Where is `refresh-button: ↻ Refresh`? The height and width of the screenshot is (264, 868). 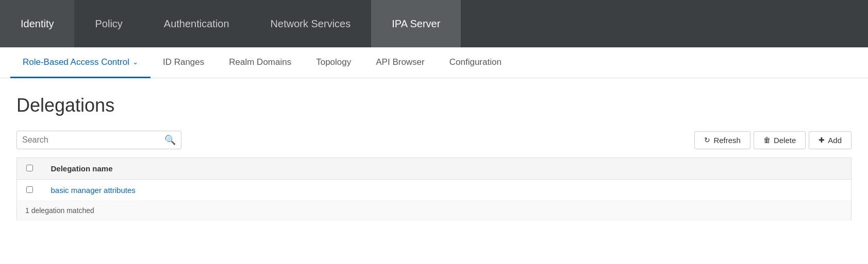 refresh-button: ↻ Refresh is located at coordinates (723, 140).